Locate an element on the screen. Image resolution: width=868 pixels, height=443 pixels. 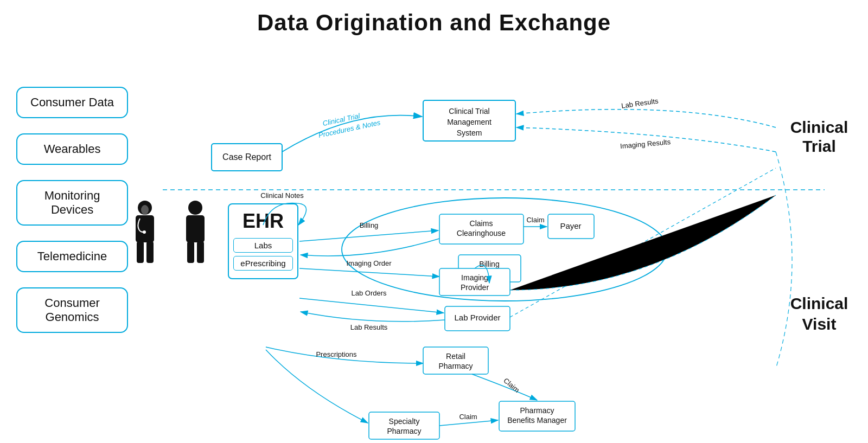
left-boxes: Consumer Data Wearables Monitoring Devic… is located at coordinates (72, 210).